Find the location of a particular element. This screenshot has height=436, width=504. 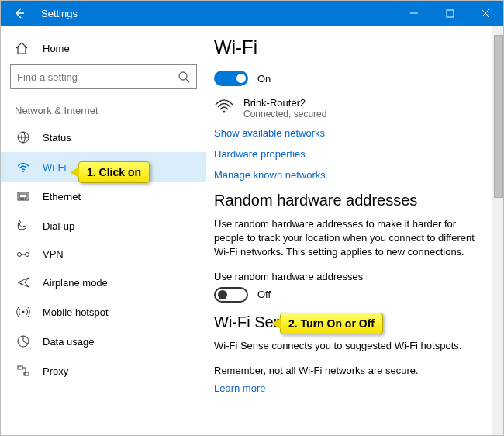

sidebar-item-label: Ethernet is located at coordinates (62, 197).